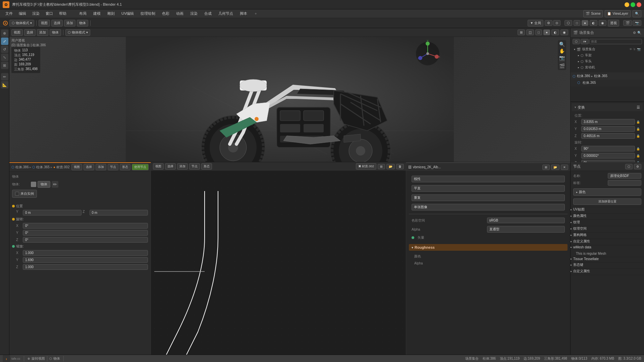  Describe the element at coordinates (526, 229) in the screenshot. I see `alpha-select: 直通型` at that location.